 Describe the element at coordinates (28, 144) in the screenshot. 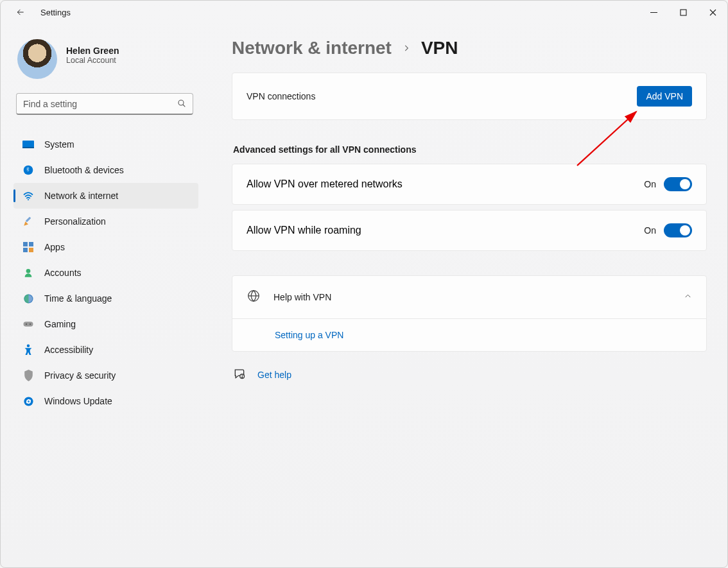

I see `system-icon` at that location.